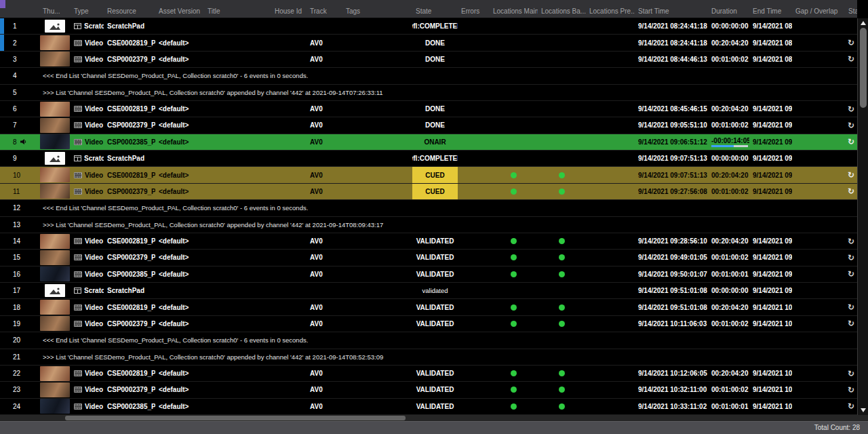 The height and width of the screenshot is (434, 868). I want to click on video-row: 23VideoCSP0002379_PAL<default>AV0VALIDAT…, so click(429, 390).